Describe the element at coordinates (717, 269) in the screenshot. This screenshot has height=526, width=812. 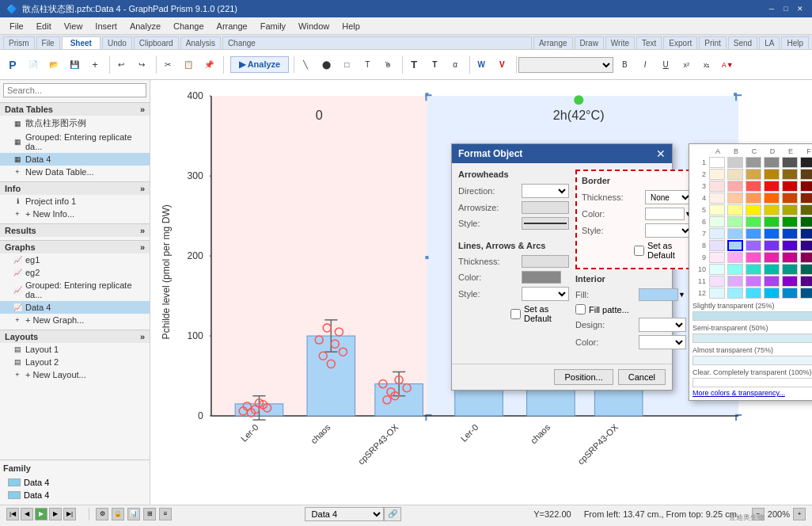
I see `palette-cell-10-A` at that location.